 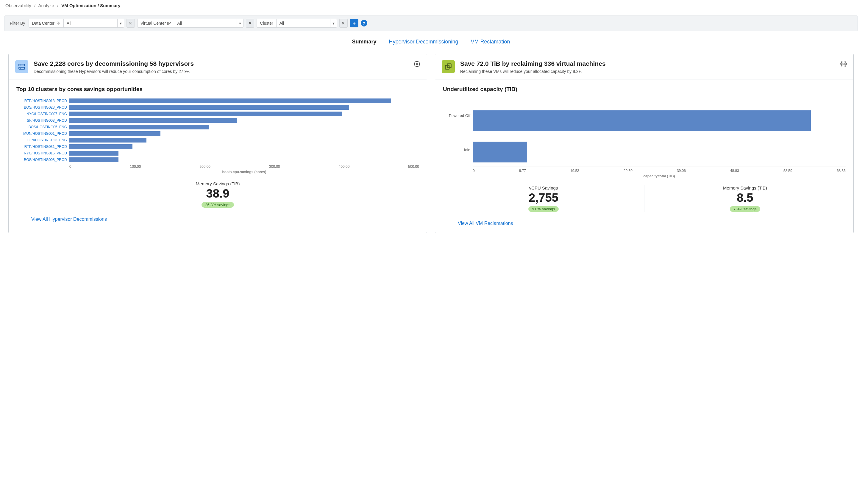 I want to click on bar-category: RTP/HOSTING031_PROD, so click(x=42, y=147).